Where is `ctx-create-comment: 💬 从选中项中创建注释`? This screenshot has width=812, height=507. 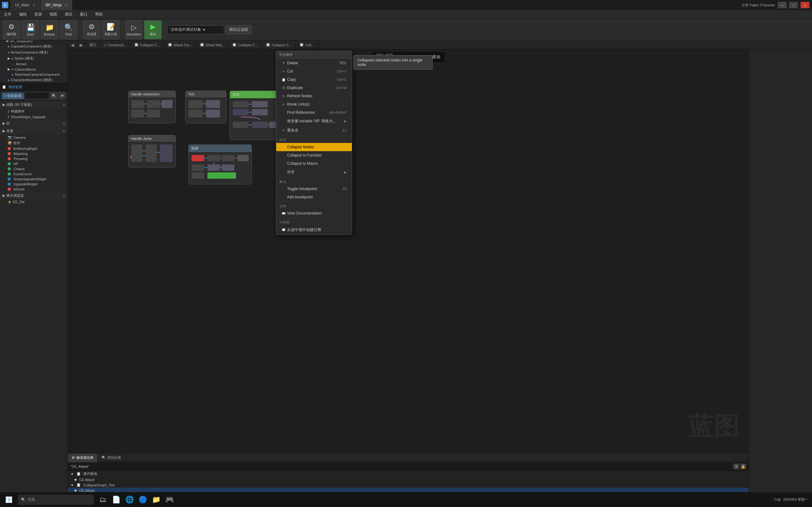
ctx-create-comment: 💬 从选中项中创建注释 is located at coordinates (314, 230).